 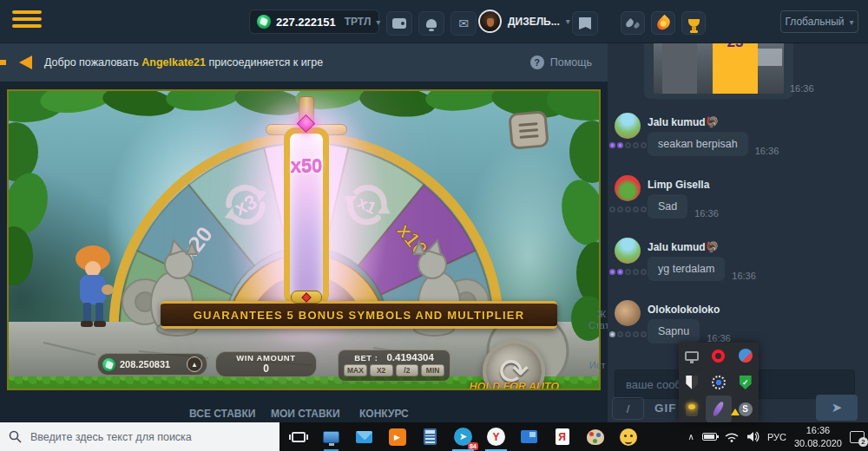 What do you see at coordinates (837, 408) in the screenshot?
I see `send-icon: ➤` at bounding box center [837, 408].